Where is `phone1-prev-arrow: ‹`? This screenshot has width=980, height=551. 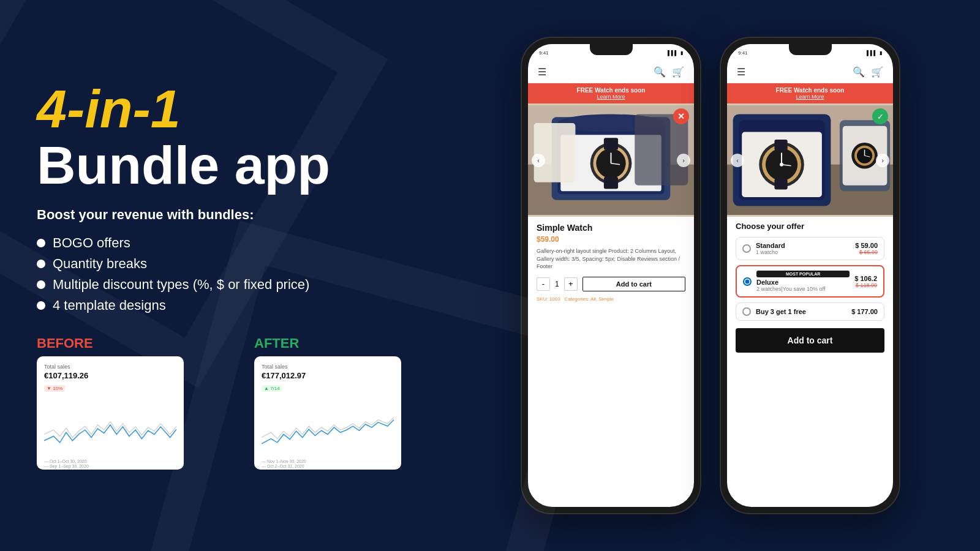 phone1-prev-arrow: ‹ is located at coordinates (538, 160).